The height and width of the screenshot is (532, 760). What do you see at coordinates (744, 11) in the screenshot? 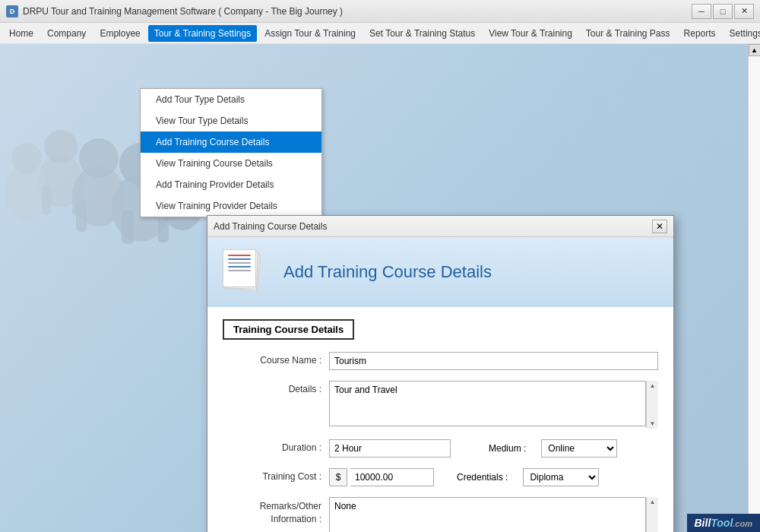
I see `close-button: ✕` at bounding box center [744, 11].